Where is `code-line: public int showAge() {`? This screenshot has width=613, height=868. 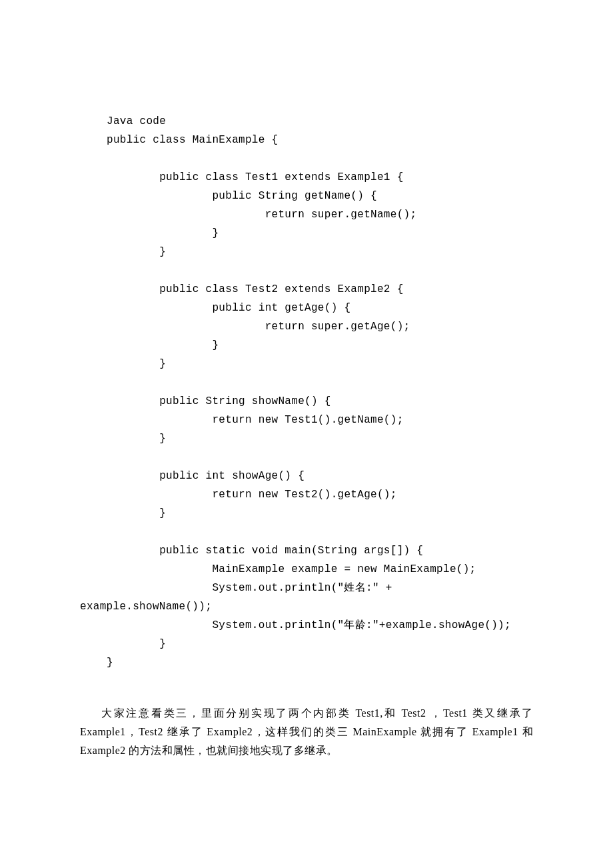
code-line: public int showAge() { is located at coordinates (205, 476).